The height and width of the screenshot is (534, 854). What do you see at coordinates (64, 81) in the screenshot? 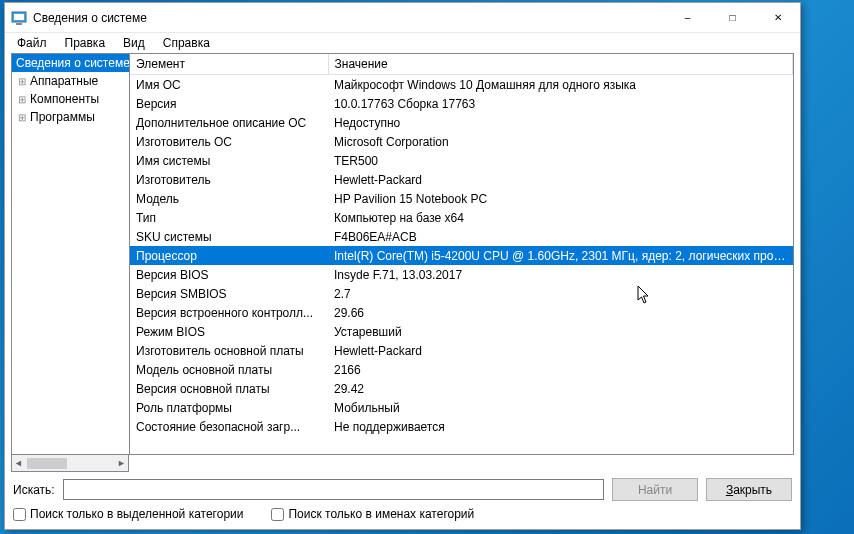
I see `tree-hardware-label: Аппаратные` at bounding box center [64, 81].